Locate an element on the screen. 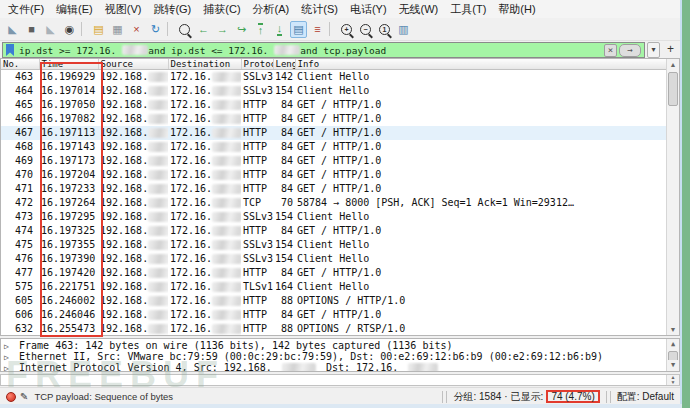 The image size is (690, 408). packet-row: 474 16.197325 192.168. 172.16. HTTP 84 G… is located at coordinates (334, 231).